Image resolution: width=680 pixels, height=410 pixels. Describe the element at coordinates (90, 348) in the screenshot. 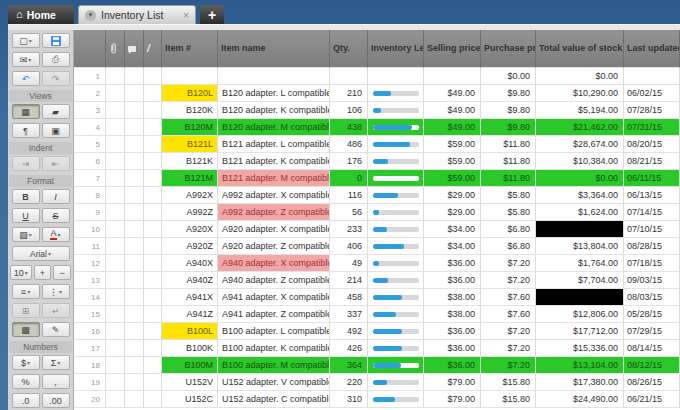

I see `row-number: 17` at that location.